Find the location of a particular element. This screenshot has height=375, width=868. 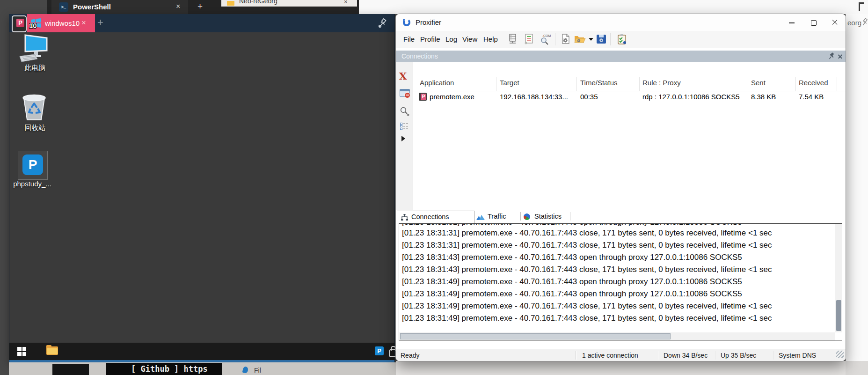

block-app-window-icon is located at coordinates (405, 93).